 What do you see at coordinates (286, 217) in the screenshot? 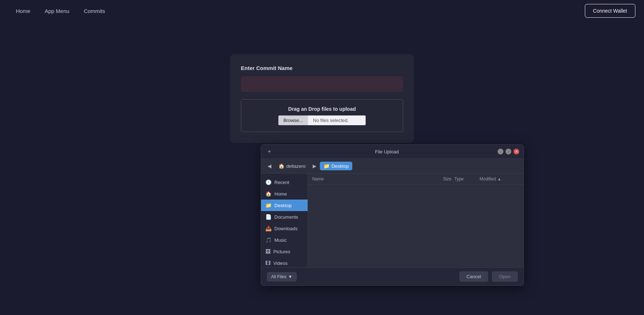
I see `sidebar-label-documents: Documents` at bounding box center [286, 217].